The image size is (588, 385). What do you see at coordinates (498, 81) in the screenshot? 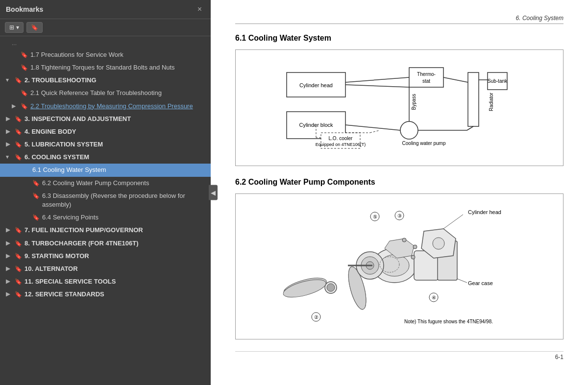
I see `svg-text: Sub-tank` at bounding box center [498, 81].